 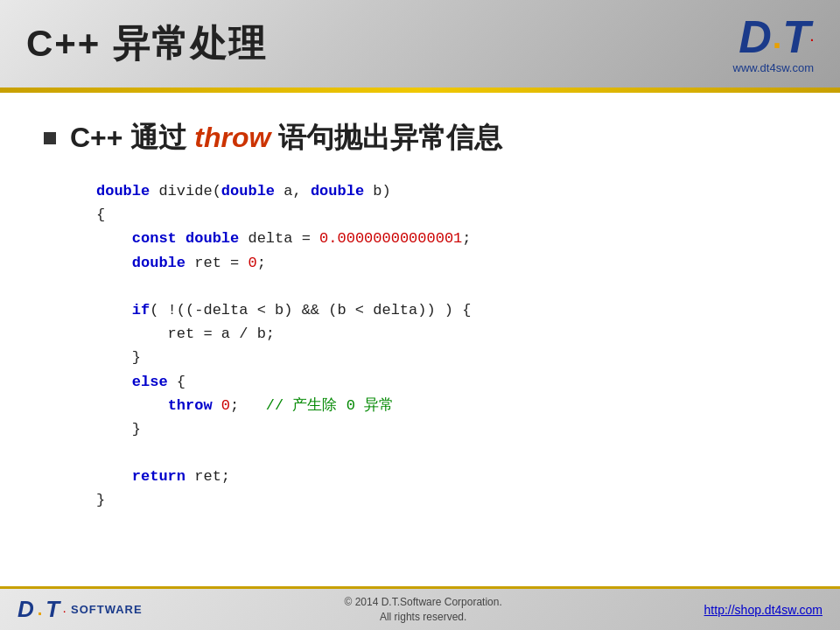 I want to click on bullet-square-icon, so click(x=50, y=138).